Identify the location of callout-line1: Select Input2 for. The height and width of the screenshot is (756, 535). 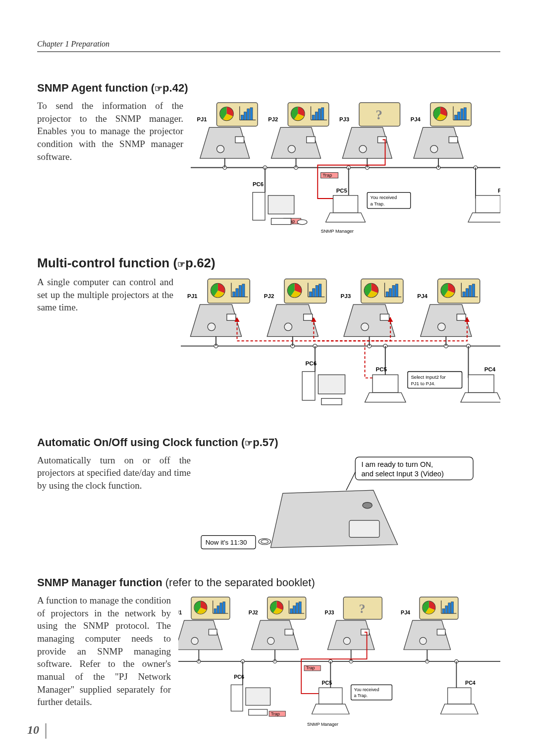
(428, 377).